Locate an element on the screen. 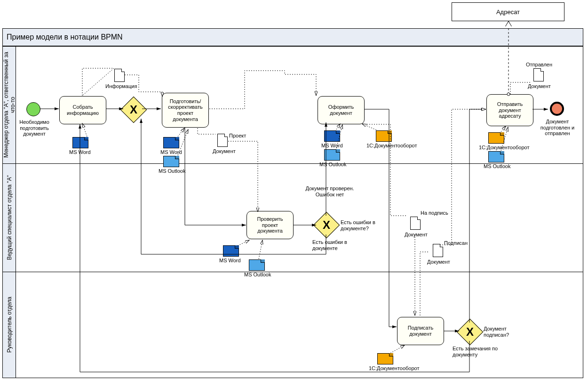 The width and height of the screenshot is (588, 388). word-label4: MS Word is located at coordinates (230, 261).